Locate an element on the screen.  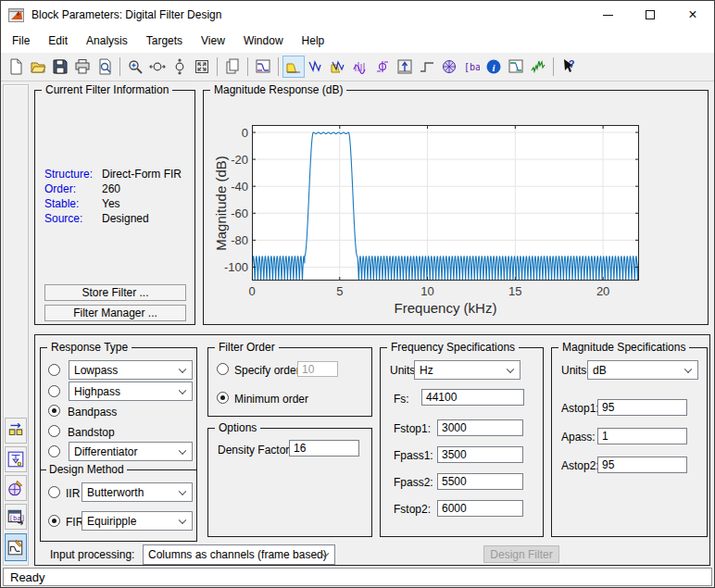
svg-text: [ba] is located at coordinates (17, 519).